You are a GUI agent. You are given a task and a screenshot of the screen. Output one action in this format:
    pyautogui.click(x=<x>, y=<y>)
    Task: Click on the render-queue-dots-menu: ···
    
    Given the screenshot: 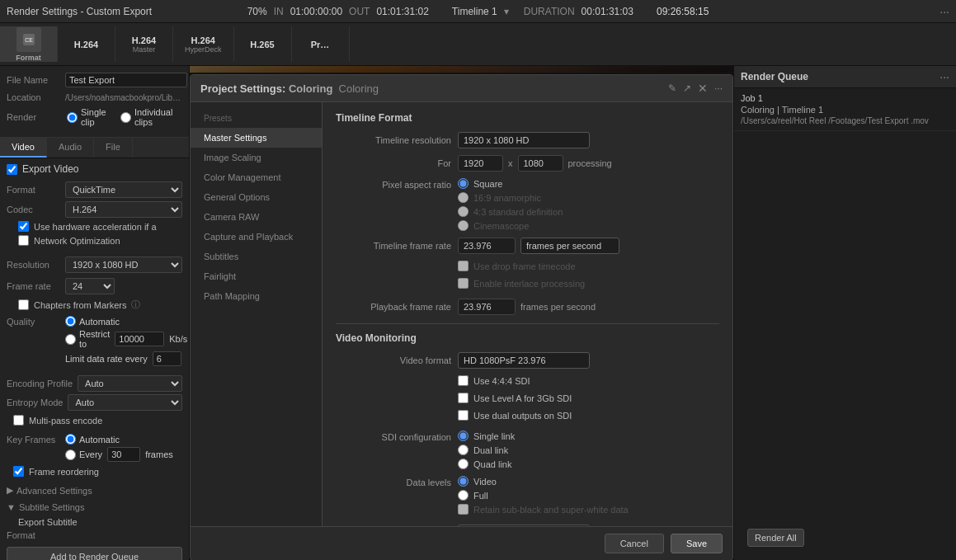 What is the action you would take?
    pyautogui.click(x=944, y=77)
    